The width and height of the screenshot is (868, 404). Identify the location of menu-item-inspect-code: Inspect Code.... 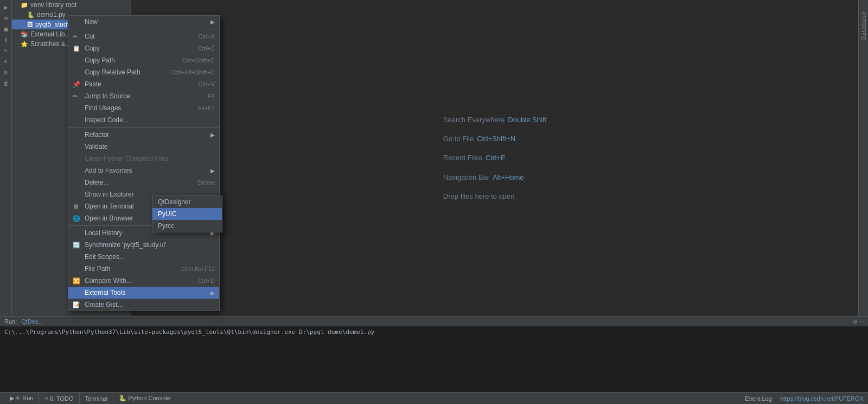
(144, 120).